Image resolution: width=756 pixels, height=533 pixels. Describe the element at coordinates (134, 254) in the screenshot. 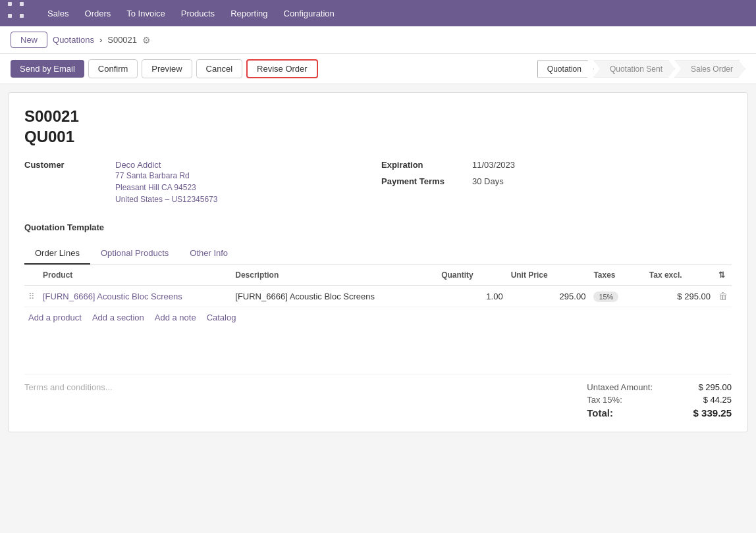

I see `tab-optional-products: Optional Products` at that location.